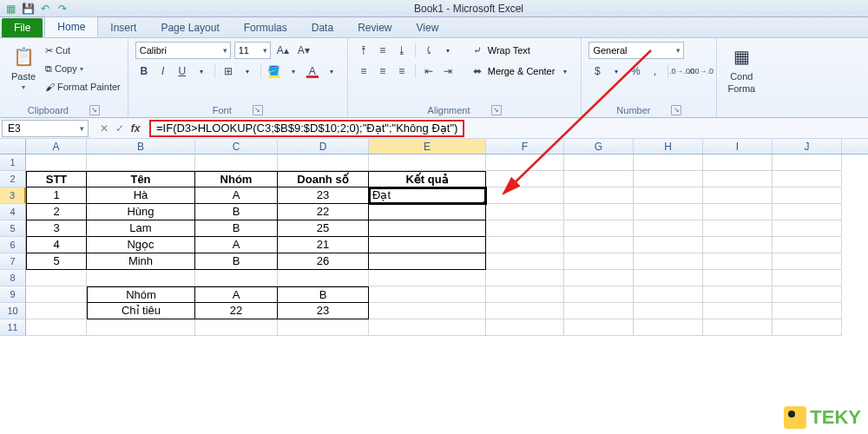  I want to click on cell-D10: 23, so click(323, 311).